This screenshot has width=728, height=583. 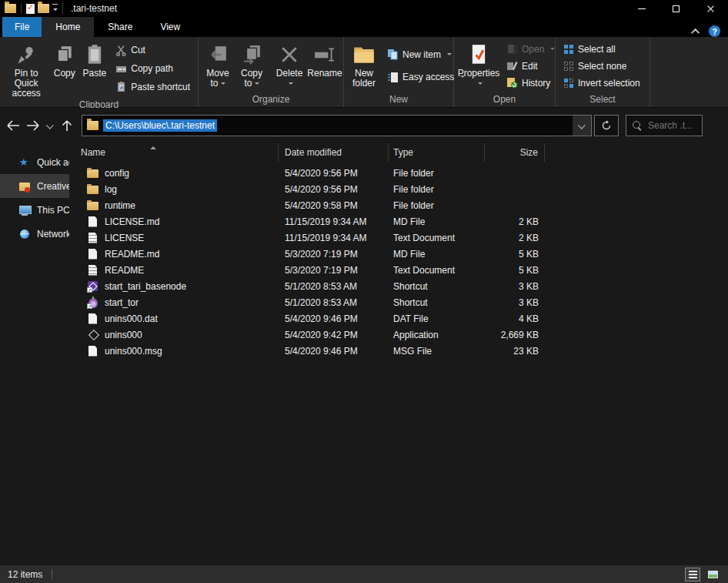 What do you see at coordinates (160, 126) in the screenshot?
I see `address-path-text: C:\Users\bluec\.tari-testnet` at bounding box center [160, 126].